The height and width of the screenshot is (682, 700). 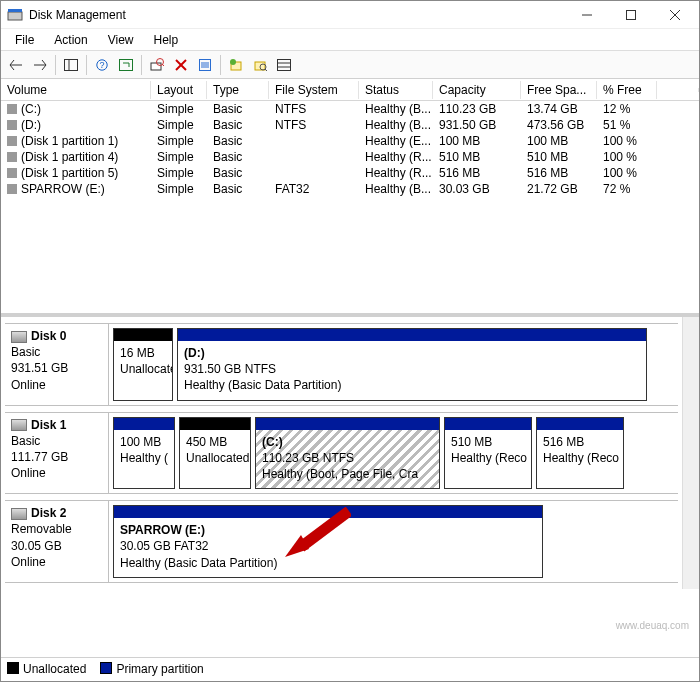 I want to click on col-capacity: Capacity, so click(x=477, y=90).